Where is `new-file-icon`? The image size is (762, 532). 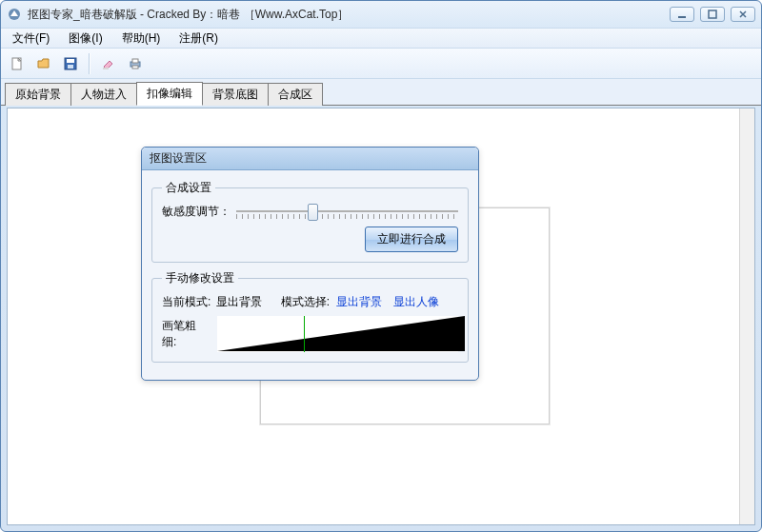
new-file-icon is located at coordinates (17, 64).